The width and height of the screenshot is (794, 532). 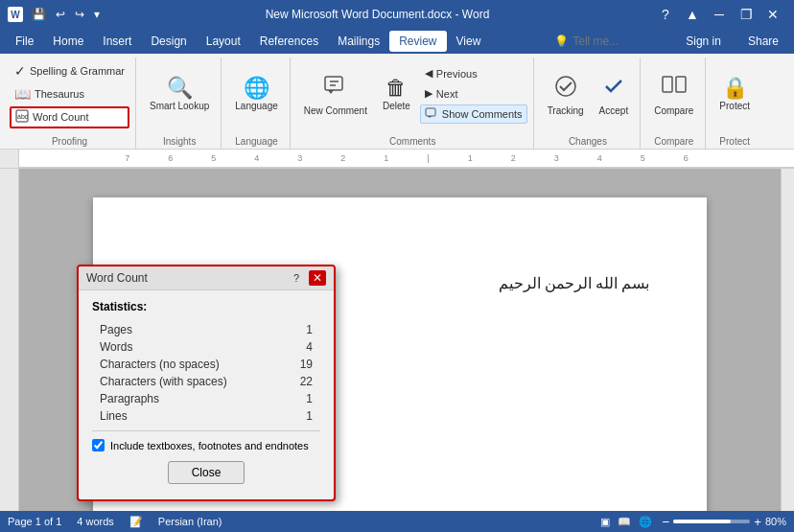 What do you see at coordinates (207, 473) in the screenshot?
I see `close-dialog-button: Close` at bounding box center [207, 473].